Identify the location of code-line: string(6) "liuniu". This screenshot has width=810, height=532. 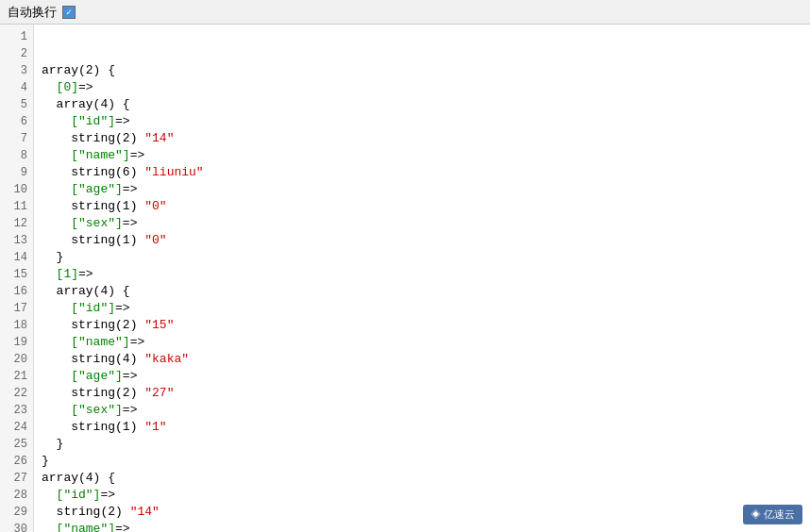
(422, 173).